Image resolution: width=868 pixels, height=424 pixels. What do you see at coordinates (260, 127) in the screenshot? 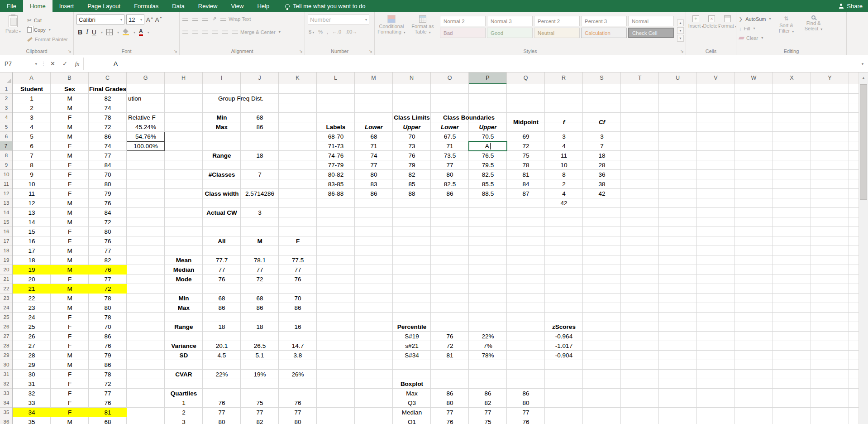
I see `cell-J5: 86` at bounding box center [260, 127].